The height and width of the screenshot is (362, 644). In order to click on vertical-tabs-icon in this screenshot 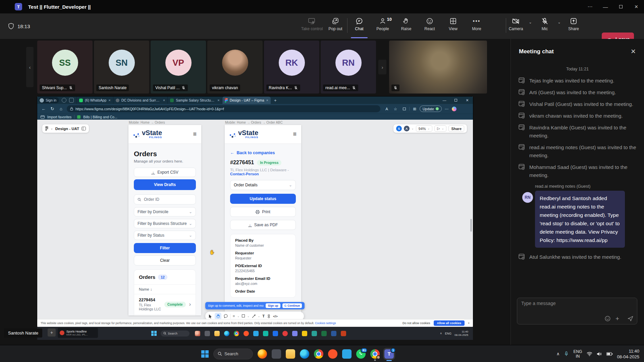, I will do `click(71, 100)`.